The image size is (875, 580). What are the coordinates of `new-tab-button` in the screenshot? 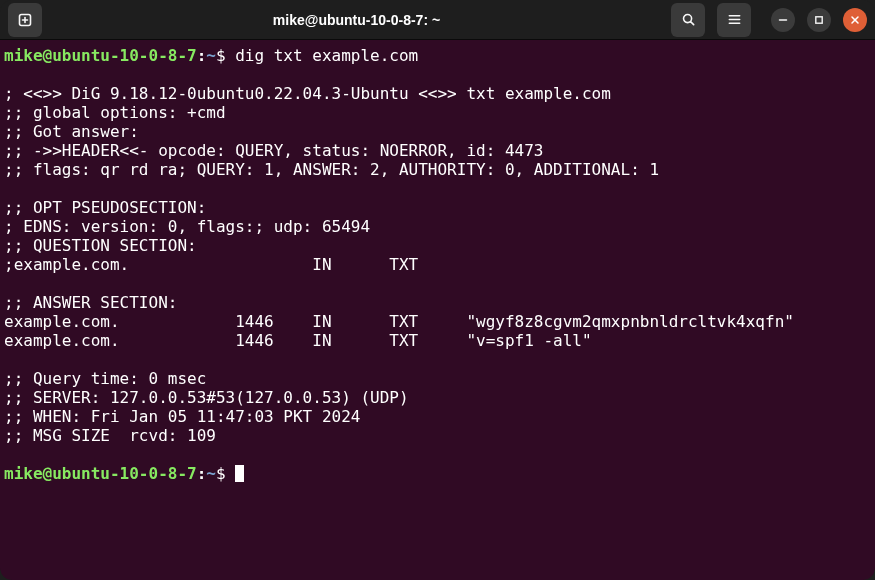 It's located at (25, 20).